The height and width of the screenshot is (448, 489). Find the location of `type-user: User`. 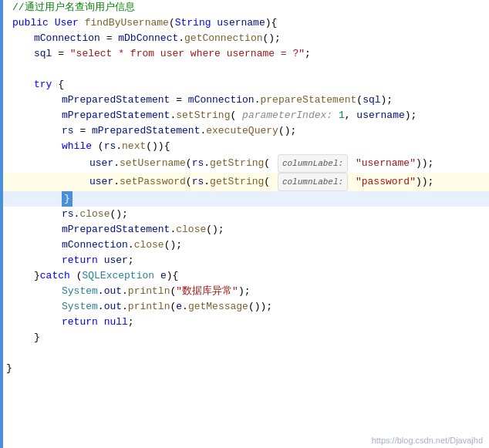

type-user: User is located at coordinates (66, 23).